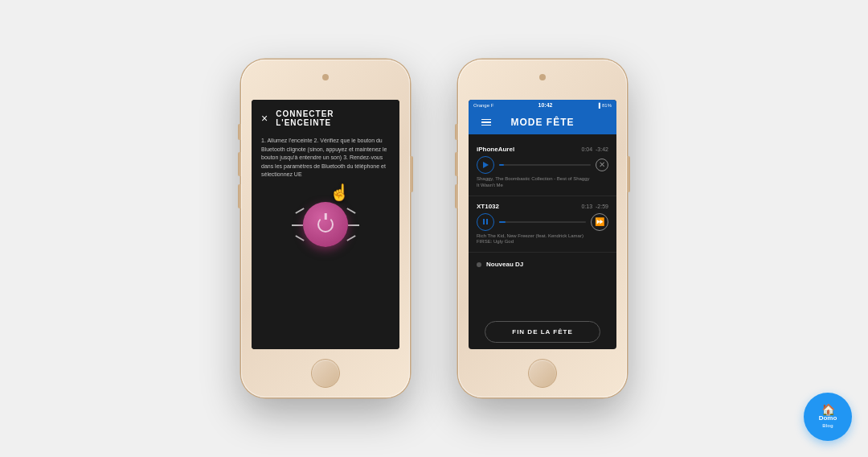  I want to click on time-text: 10:42, so click(546, 105).